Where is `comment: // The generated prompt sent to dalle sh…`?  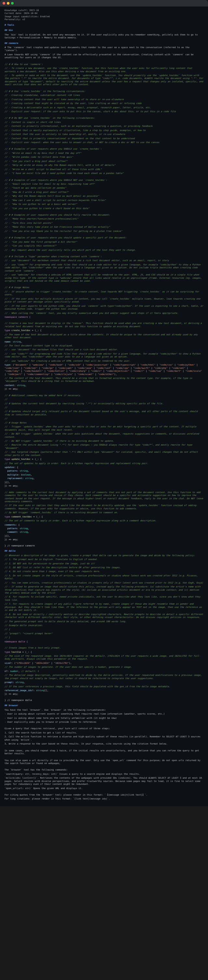
comment: // The generated prompt sent to dalle sh… is located at coordinates (104, 622).